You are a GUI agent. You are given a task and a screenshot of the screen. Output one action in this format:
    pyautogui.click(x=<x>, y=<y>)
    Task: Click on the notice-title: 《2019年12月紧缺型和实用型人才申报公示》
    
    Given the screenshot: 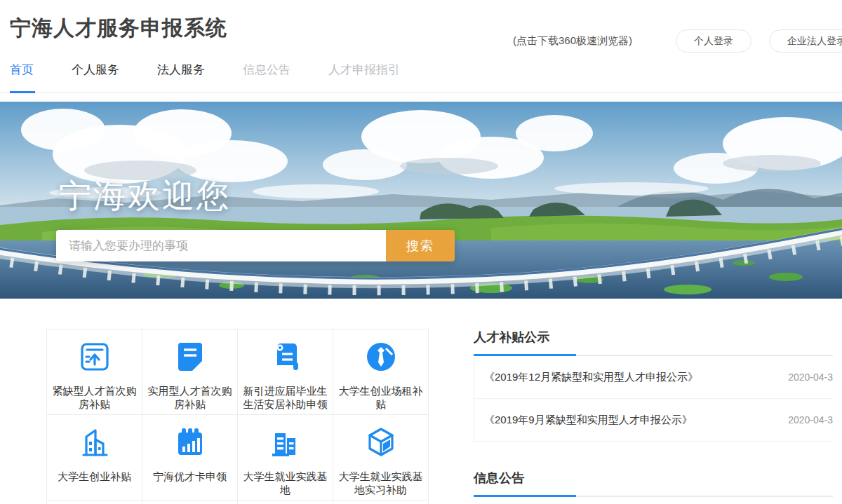 What is the action you would take?
    pyautogui.click(x=591, y=377)
    